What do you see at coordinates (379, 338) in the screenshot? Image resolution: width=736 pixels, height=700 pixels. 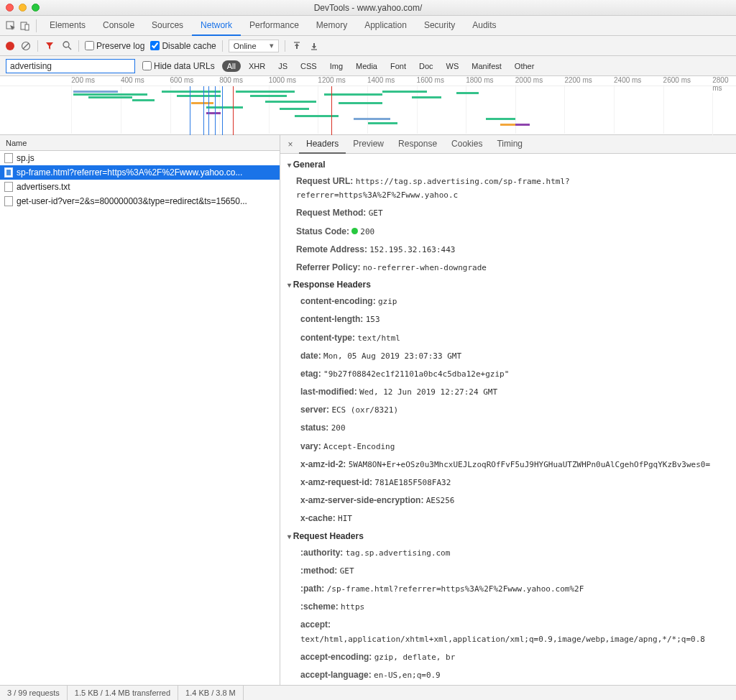 I see `header-value: text/html` at bounding box center [379, 338].